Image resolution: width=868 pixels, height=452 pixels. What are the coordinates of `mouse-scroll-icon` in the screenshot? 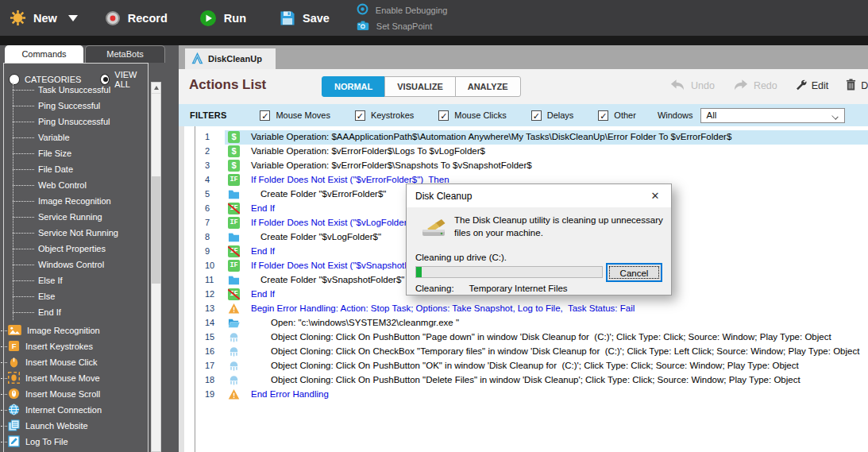 It's located at (14, 394).